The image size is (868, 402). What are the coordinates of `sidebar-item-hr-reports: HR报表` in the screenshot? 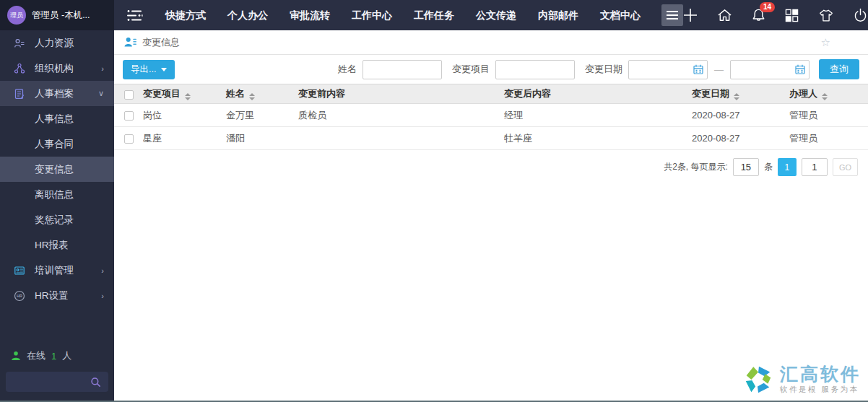 It's located at (57, 245).